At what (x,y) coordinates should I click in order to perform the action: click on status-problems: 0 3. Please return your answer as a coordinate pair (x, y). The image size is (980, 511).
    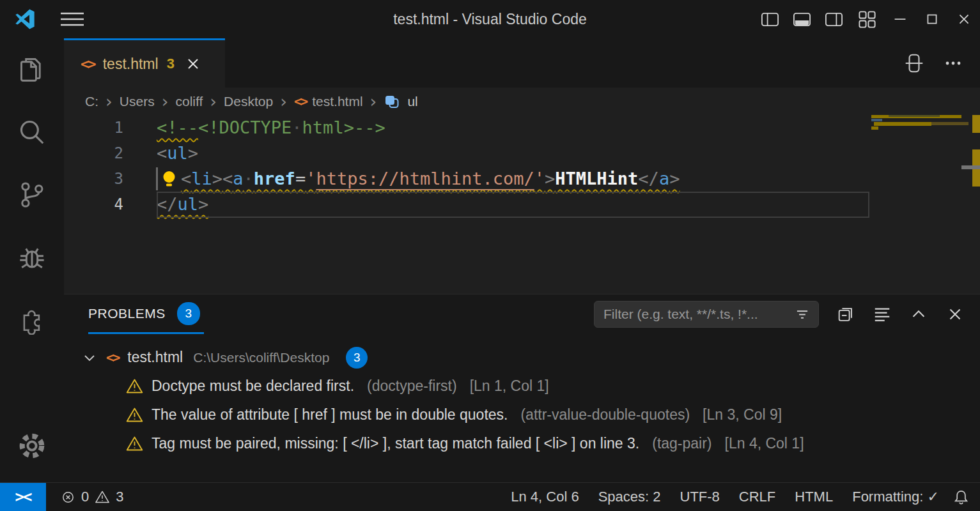
    Looking at the image, I should click on (92, 497).